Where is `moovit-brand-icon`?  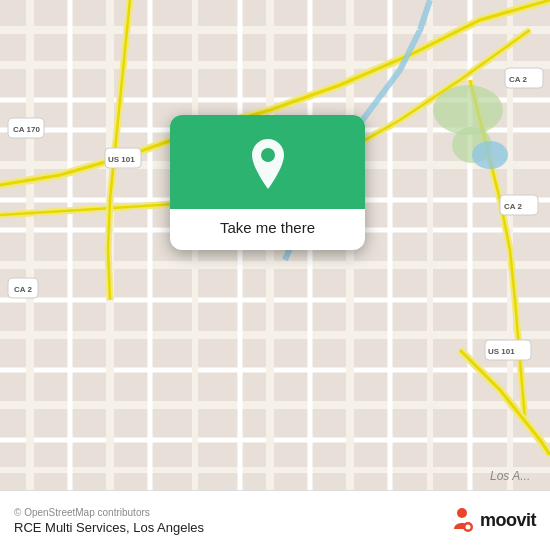
moovit-brand-icon is located at coordinates (462, 521).